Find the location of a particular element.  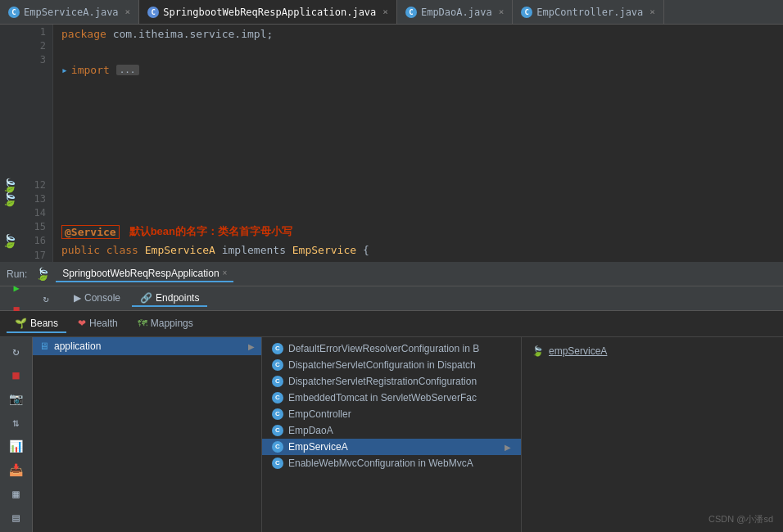

line-14: 14 is located at coordinates (23, 213).